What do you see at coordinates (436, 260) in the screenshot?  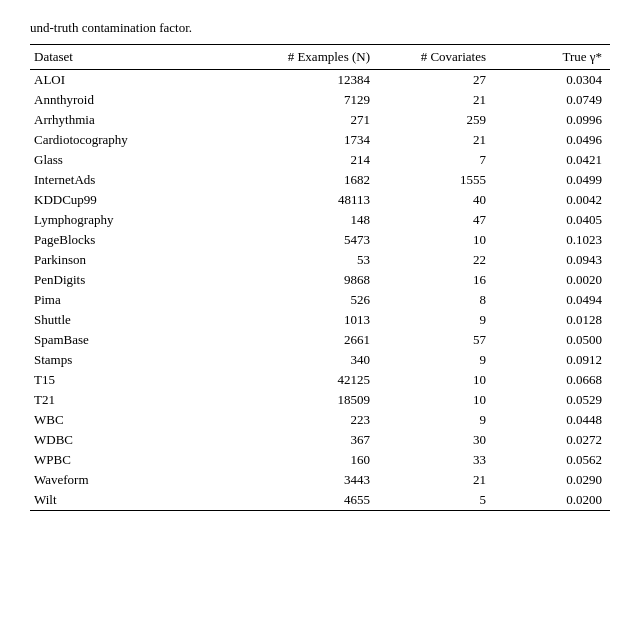 I see `cell-covariates: 22` at bounding box center [436, 260].